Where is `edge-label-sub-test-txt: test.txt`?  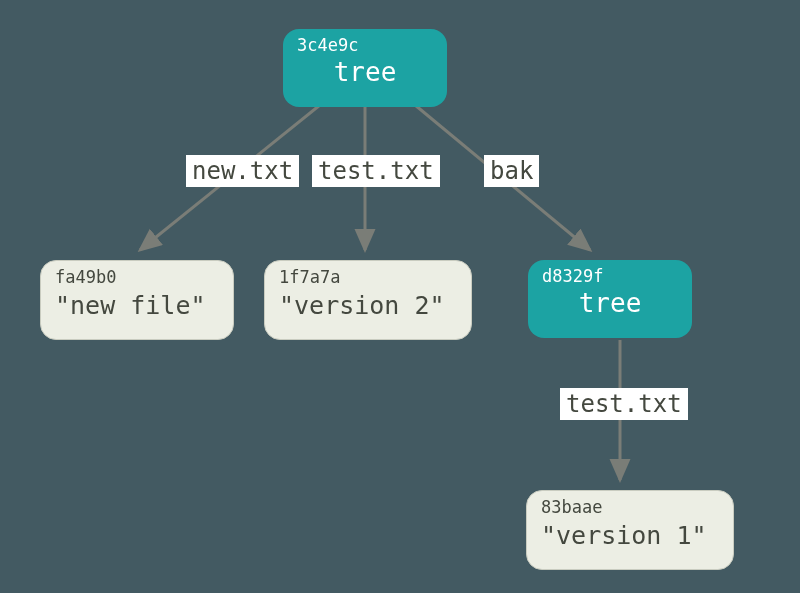 edge-label-sub-test-txt: test.txt is located at coordinates (624, 404).